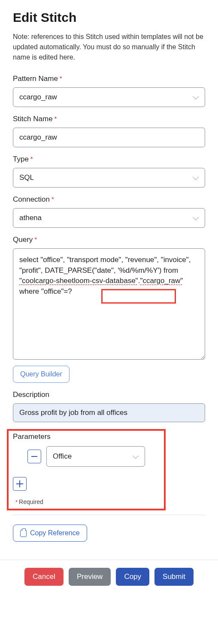  Describe the element at coordinates (41, 374) in the screenshot. I see `query-builder-button: Query Builder` at that location.